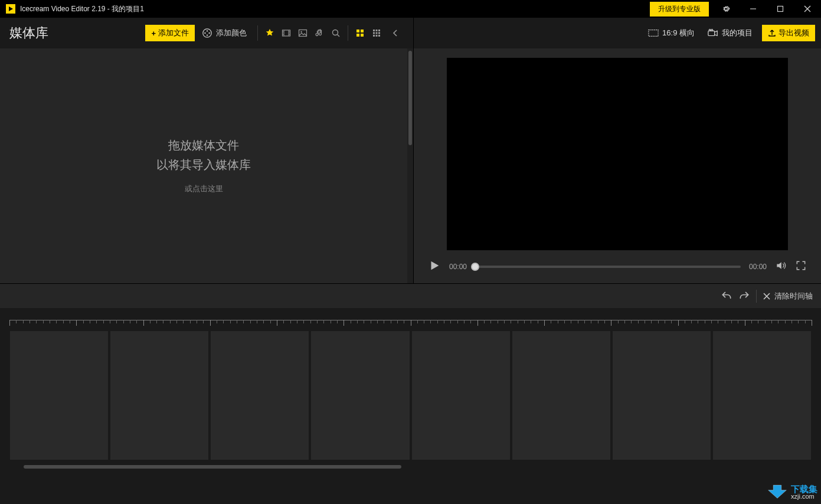 The height and width of the screenshot is (504, 821). I want to click on clear-timeline-button: 清除时间轴, so click(787, 296).